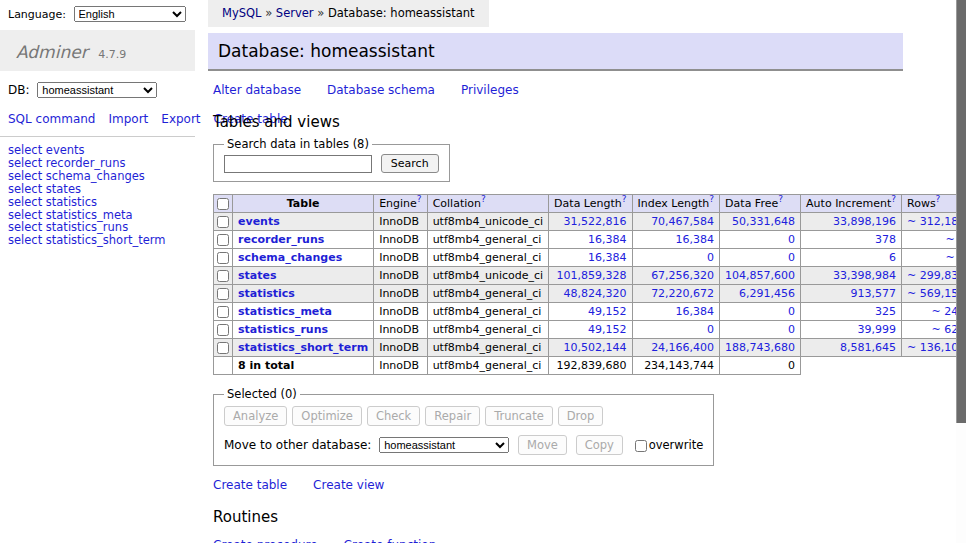 The image size is (966, 543). Describe the element at coordinates (581, 416) in the screenshot. I see `bulk-drop-button: Drop` at that location.